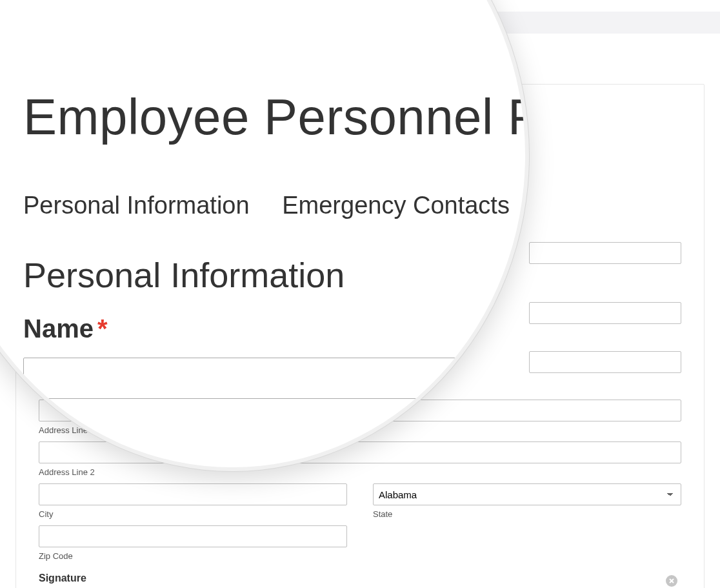 This screenshot has width=720, height=588. Describe the element at coordinates (58, 329) in the screenshot. I see `name-label: Name` at that location.